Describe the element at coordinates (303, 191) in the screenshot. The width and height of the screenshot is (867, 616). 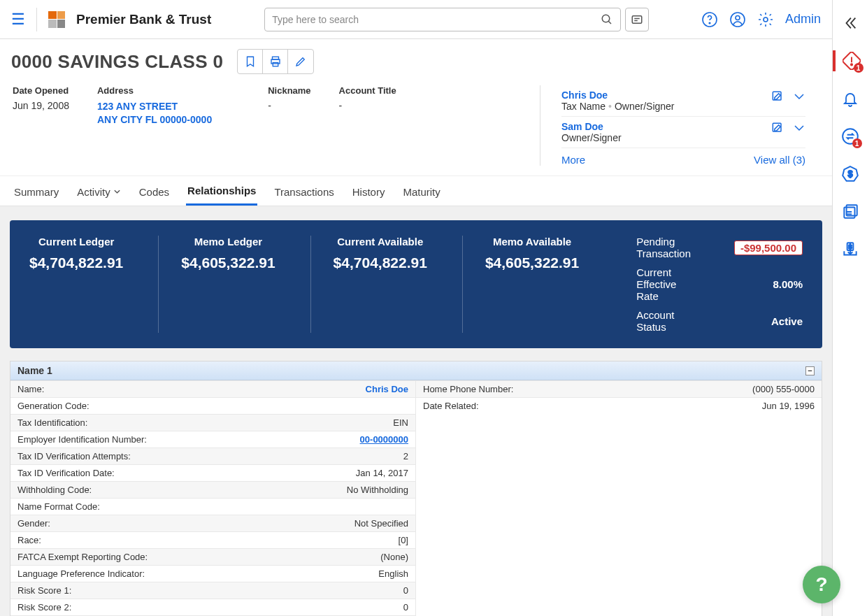
I see `tab-transactions: Transactions` at that location.